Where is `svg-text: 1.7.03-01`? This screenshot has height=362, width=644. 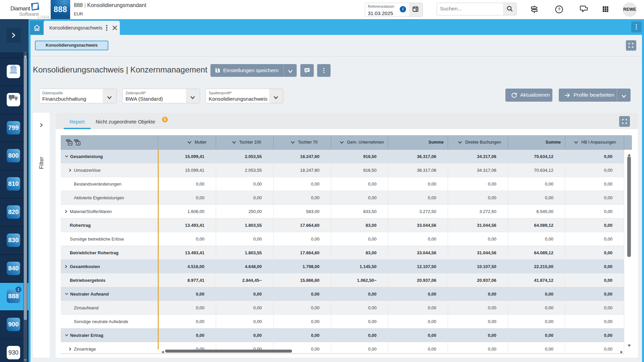 svg-text: 1.7.03-01 is located at coordinates (44, 17).